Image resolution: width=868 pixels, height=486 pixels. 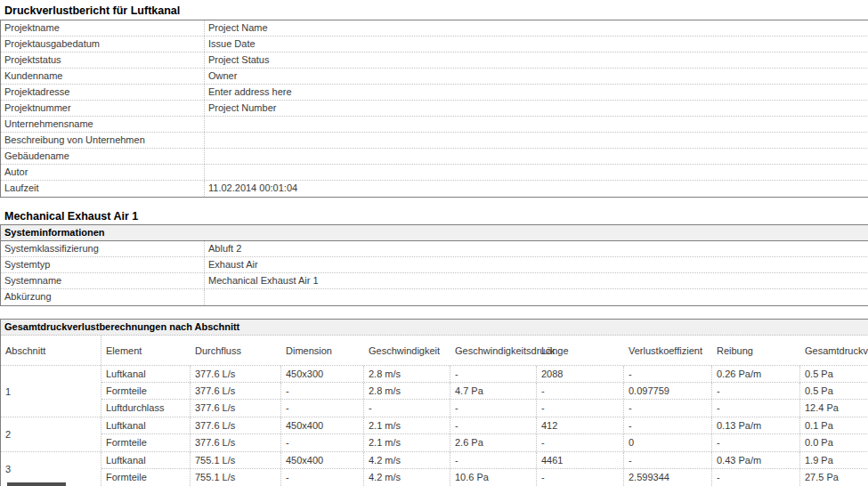 What do you see at coordinates (236, 460) in the screenshot?
I see `cell-durchfluss: 755.1 L/s` at bounding box center [236, 460].